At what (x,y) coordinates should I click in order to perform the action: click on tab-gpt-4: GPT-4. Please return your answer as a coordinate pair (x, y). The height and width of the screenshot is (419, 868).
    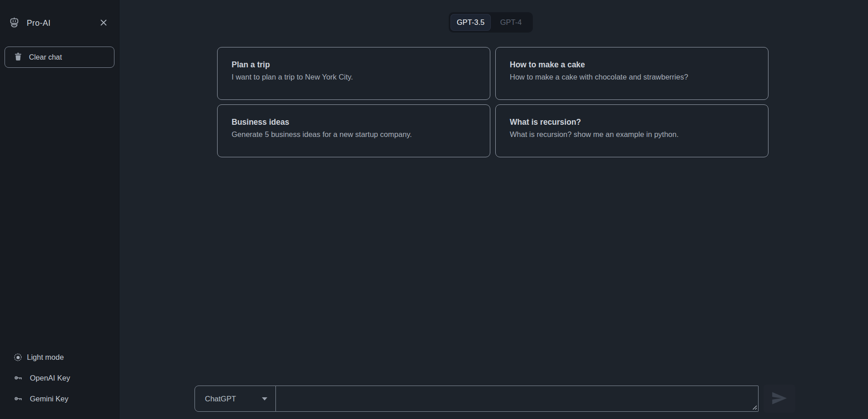
    Looking at the image, I should click on (511, 23).